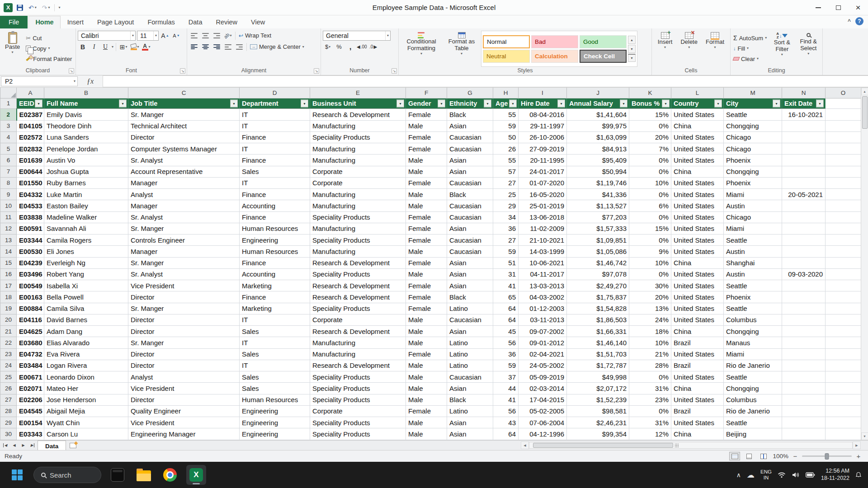  Describe the element at coordinates (849, 21) in the screenshot. I see `collapse-ribbon-button: ^` at that location.